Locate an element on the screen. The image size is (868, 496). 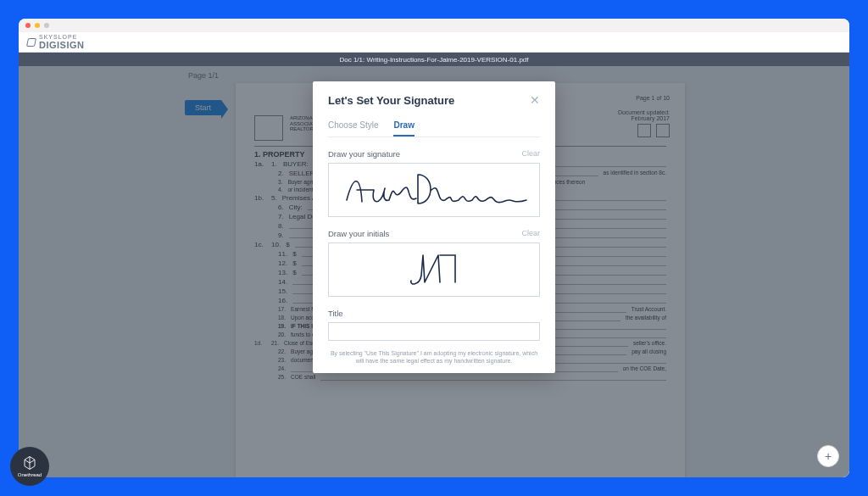
signature-drawing is located at coordinates (434, 190).